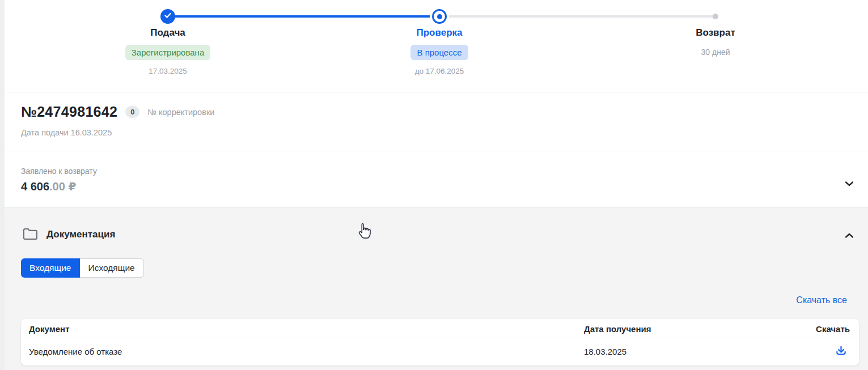 The height and width of the screenshot is (370, 868). What do you see at coordinates (304, 16) in the screenshot?
I see `stepper-track-completed` at bounding box center [304, 16].